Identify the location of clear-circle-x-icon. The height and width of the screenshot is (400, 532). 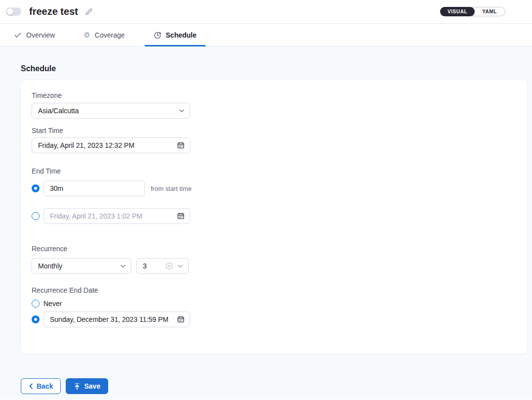
(169, 266).